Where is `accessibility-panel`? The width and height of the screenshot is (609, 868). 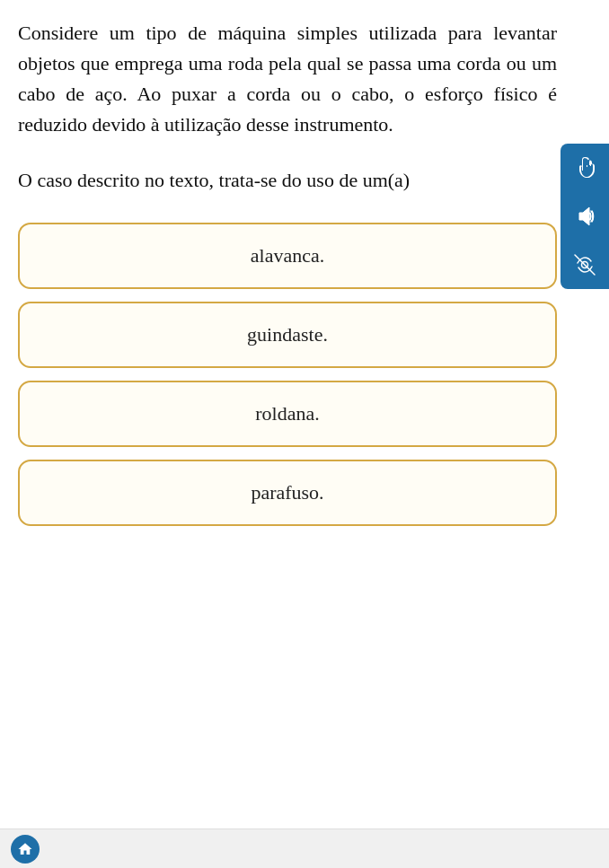
accessibility-panel is located at coordinates (585, 216).